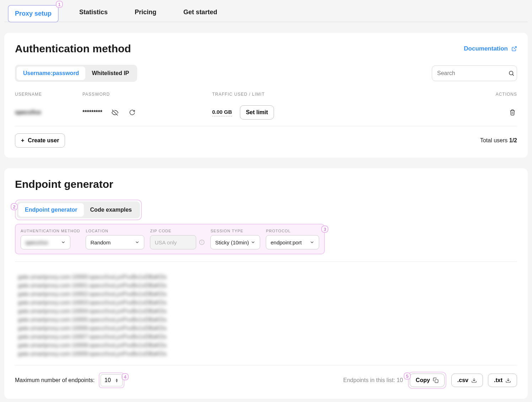  Describe the element at coordinates (266, 345) in the screenshot. I see `endpoint-line: gate.smartproxy.com:10008:specxXxxLynPxx…` at that location.